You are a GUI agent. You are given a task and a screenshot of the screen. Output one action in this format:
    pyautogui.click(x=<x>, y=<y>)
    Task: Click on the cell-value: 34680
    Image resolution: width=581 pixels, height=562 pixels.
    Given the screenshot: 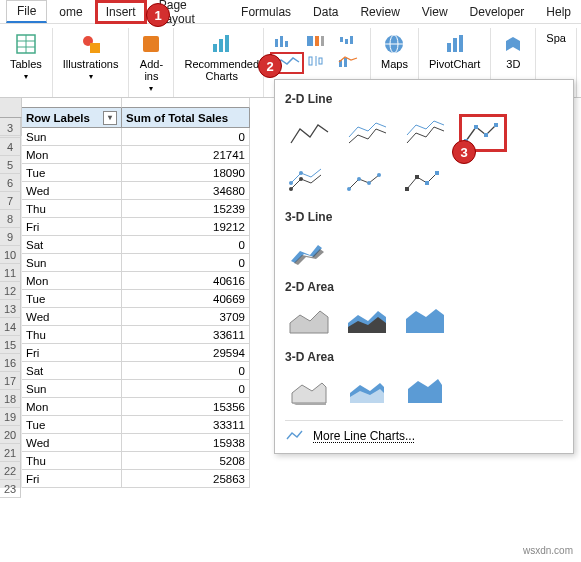 What is the action you would take?
    pyautogui.click(x=186, y=191)
    